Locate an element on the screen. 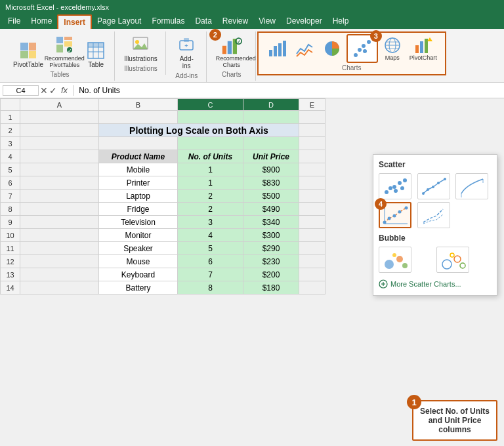 The height and width of the screenshot is (446, 504). cell-a2 is located at coordinates (60, 131).